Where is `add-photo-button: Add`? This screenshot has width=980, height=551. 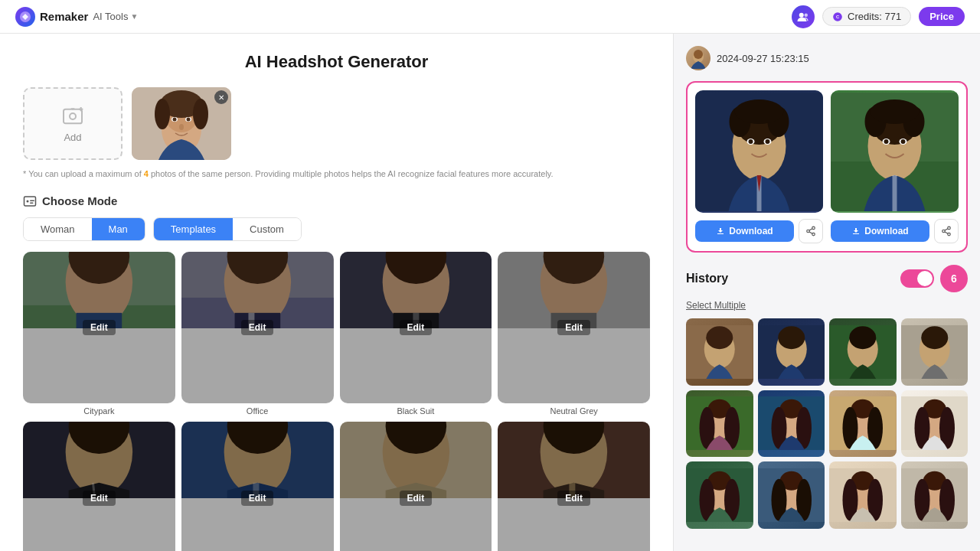 add-photo-button: Add is located at coordinates (73, 124).